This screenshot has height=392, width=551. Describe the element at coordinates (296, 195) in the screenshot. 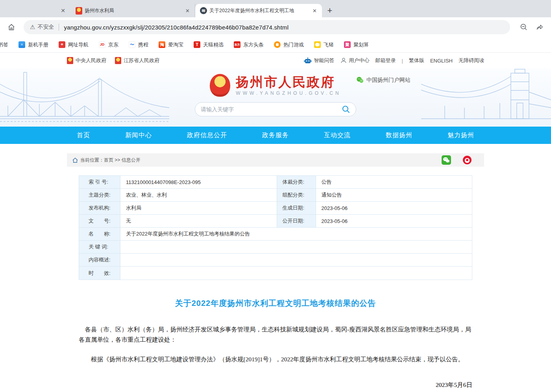

I see `field-label: 组配分类:` at that location.